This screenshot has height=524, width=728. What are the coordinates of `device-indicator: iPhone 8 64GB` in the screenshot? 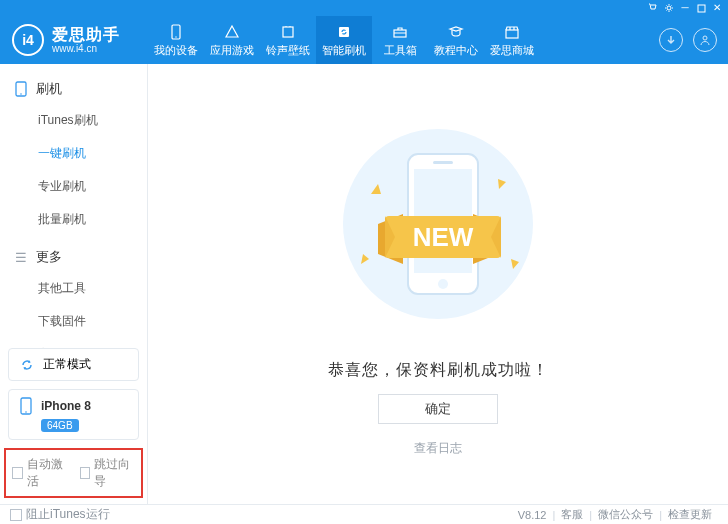 It's located at (74, 414).